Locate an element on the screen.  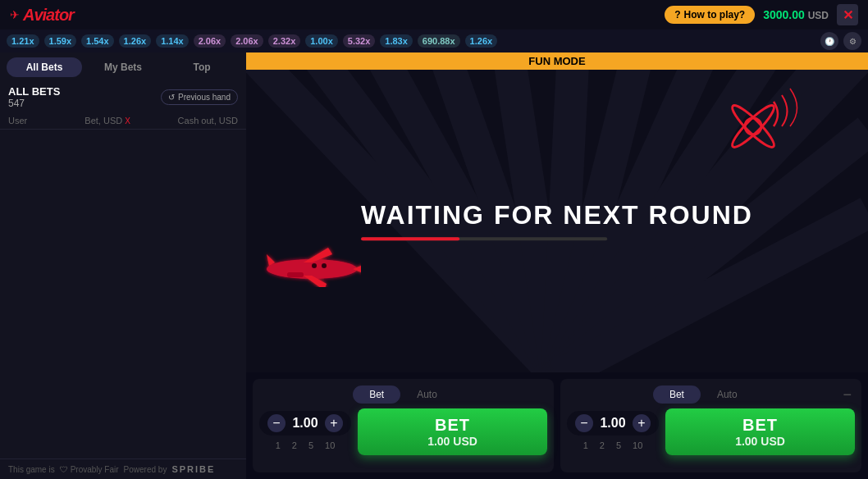
balance-amount: 3000.00 is located at coordinates (784, 15).